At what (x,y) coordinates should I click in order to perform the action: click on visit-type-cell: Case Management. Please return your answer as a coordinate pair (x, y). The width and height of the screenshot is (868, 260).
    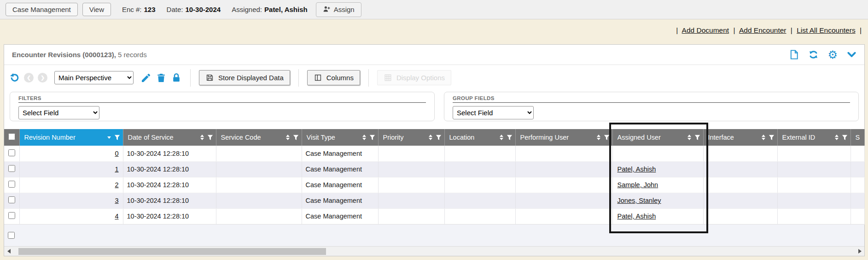
    Looking at the image, I should click on (340, 185).